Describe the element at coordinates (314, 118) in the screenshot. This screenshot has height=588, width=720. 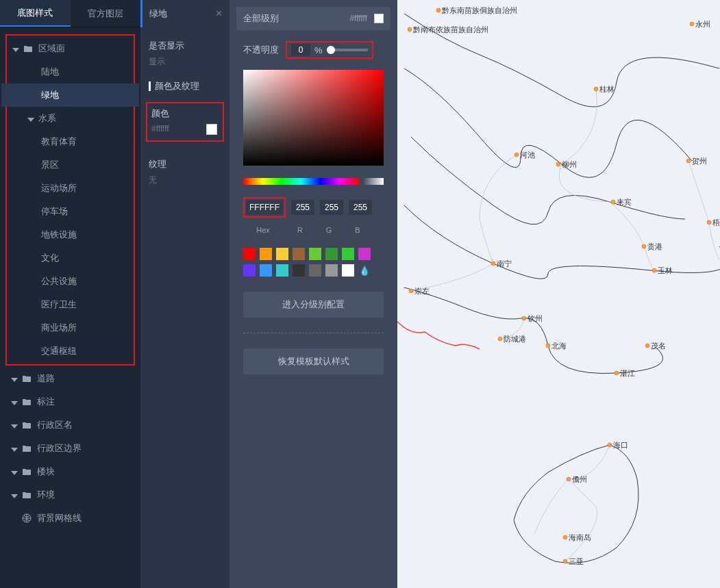
I see `color-gradient-area` at that location.